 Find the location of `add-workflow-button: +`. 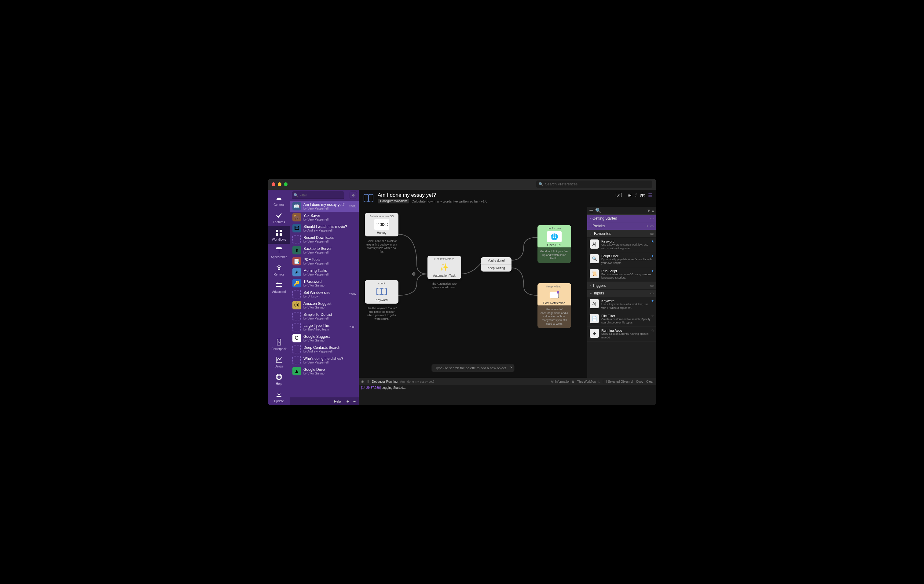

add-workflow-button: + is located at coordinates (348, 401).